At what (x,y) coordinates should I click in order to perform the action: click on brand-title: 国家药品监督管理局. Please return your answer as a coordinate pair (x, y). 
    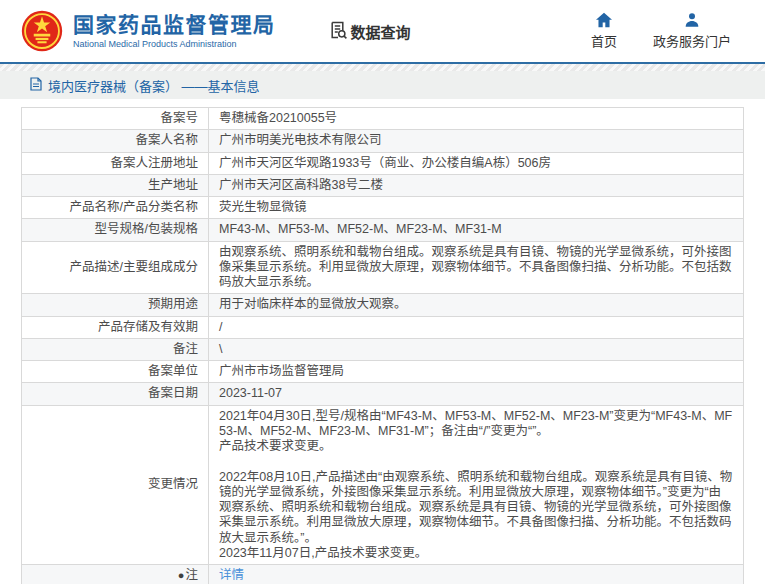
    Looking at the image, I should click on (174, 24).